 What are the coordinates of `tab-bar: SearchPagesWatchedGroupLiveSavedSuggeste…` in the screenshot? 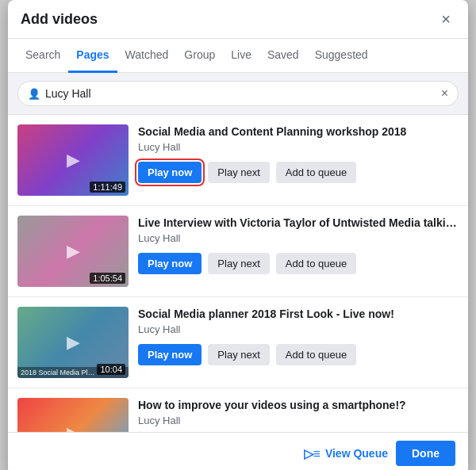 It's located at (238, 55).